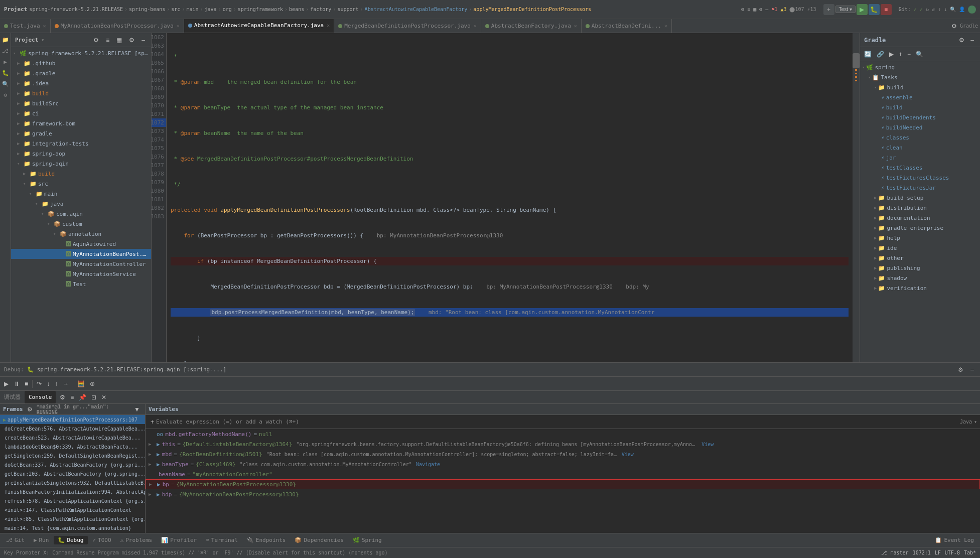  Describe the element at coordinates (628, 455) in the screenshot. I see `view-link-mbd: View` at that location.